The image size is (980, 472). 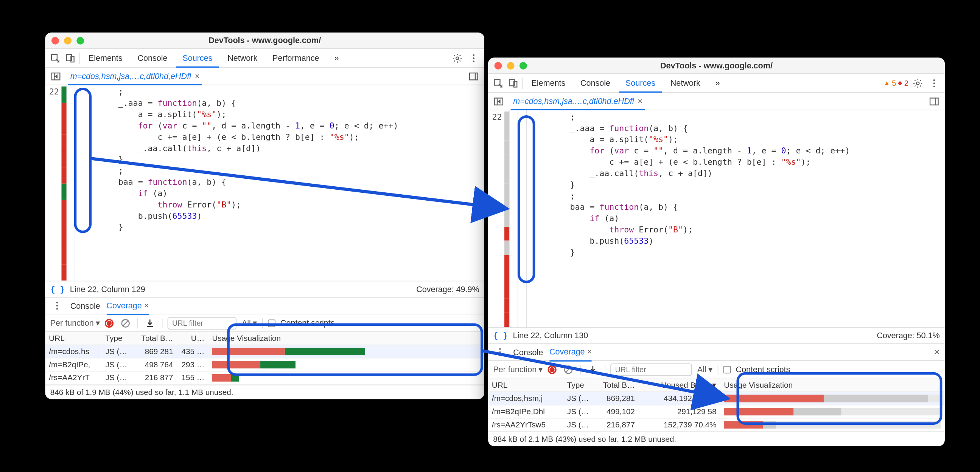 What do you see at coordinates (717, 84) in the screenshot?
I see `main-tabs: Elements Console Sources Network » 5 2` at bounding box center [717, 84].